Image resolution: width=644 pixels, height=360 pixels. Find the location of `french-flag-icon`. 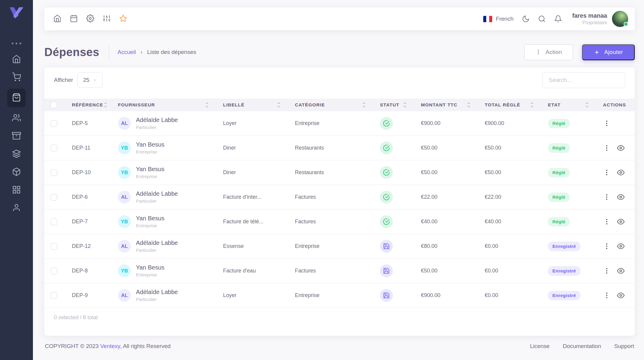

french-flag-icon is located at coordinates (488, 19).